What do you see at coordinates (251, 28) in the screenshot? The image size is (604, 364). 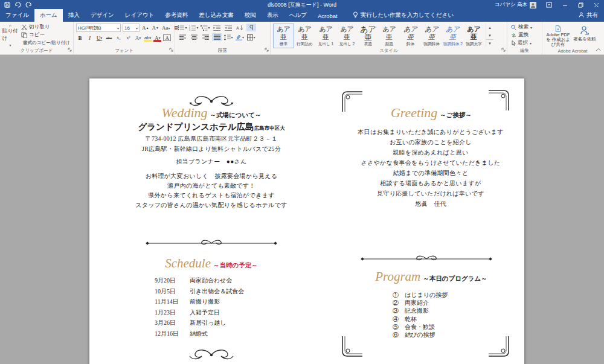 I see `formatting-marks-button` at bounding box center [251, 28].